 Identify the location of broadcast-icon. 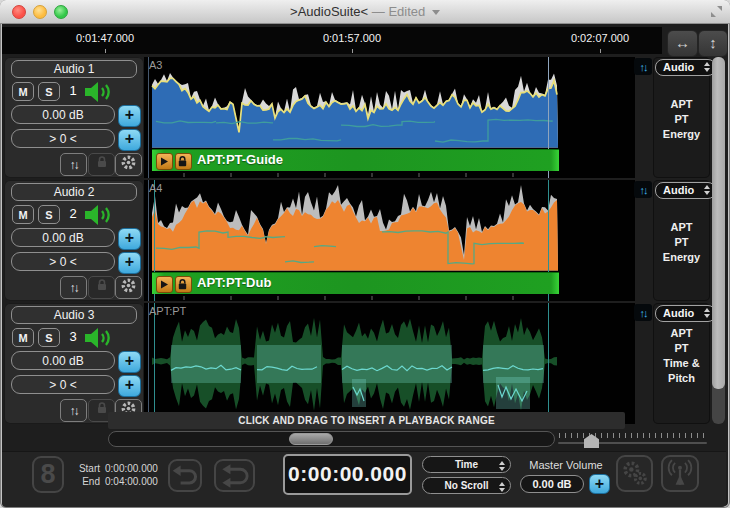
(680, 474).